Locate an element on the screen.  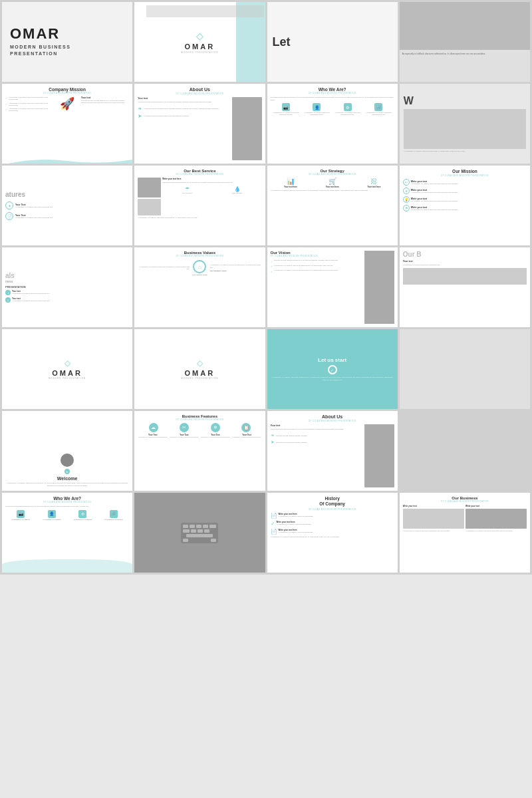
feature-item-2: 📄 Your Text As especially is it difficul… is located at coordinates (67, 216).